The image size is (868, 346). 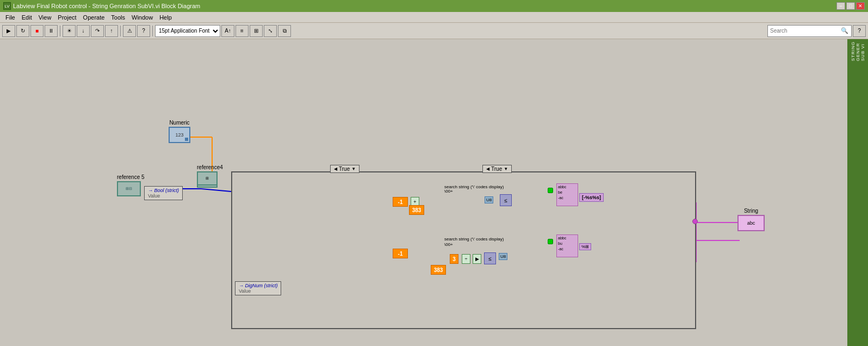 I want to click on highlight-button: ☀, so click(x=69, y=31).